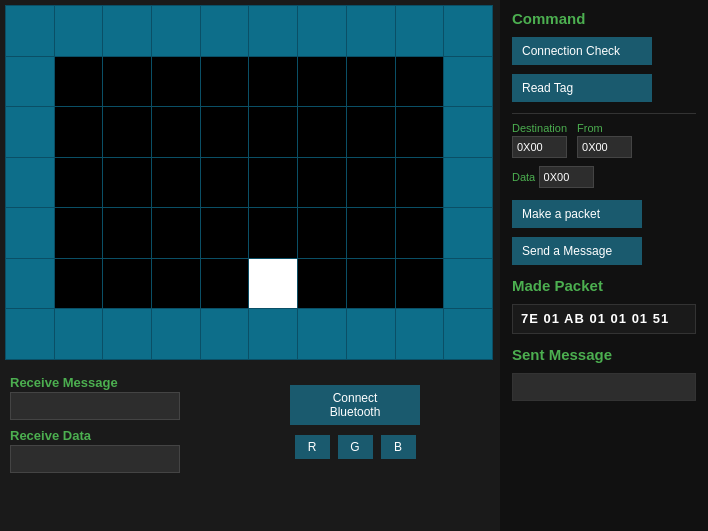 The image size is (708, 531). I want to click on receive-data-input, so click(95, 459).